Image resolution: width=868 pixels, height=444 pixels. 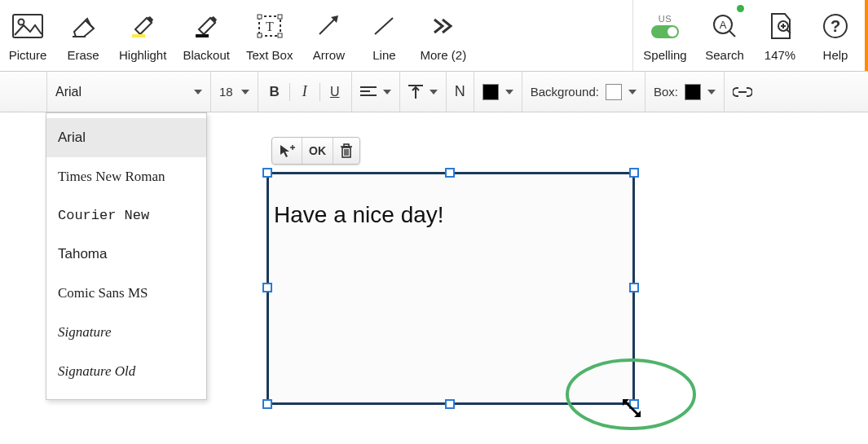 What do you see at coordinates (126, 177) in the screenshot?
I see `font-option-times: Times New Roman` at bounding box center [126, 177].